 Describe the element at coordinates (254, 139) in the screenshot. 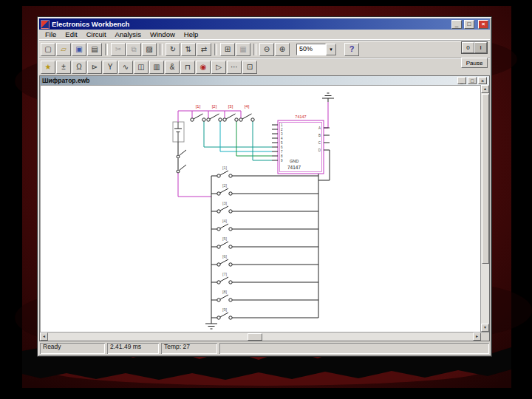

I see `wire-green` at that location.